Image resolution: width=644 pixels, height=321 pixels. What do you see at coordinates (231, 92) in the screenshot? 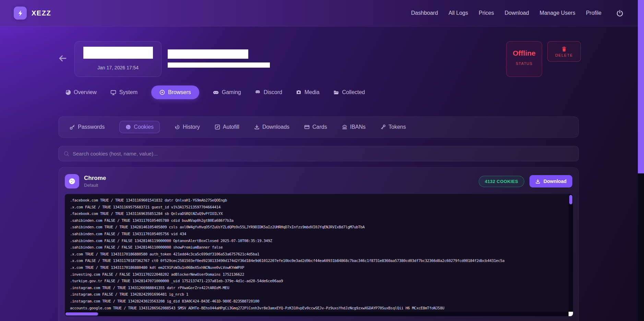
I see `tab-label: Gaming` at bounding box center [231, 92].